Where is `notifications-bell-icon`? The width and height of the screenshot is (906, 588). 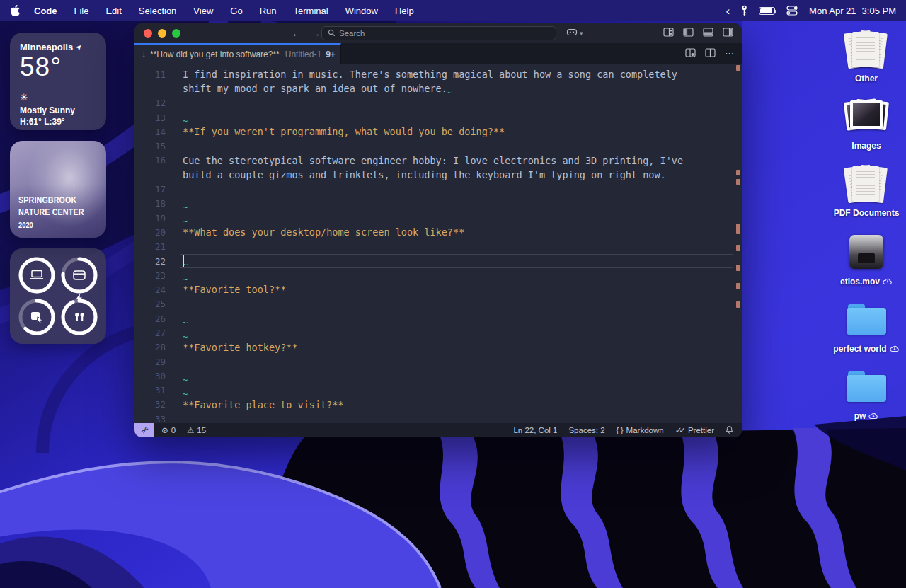
notifications-bell-icon is located at coordinates (729, 430).